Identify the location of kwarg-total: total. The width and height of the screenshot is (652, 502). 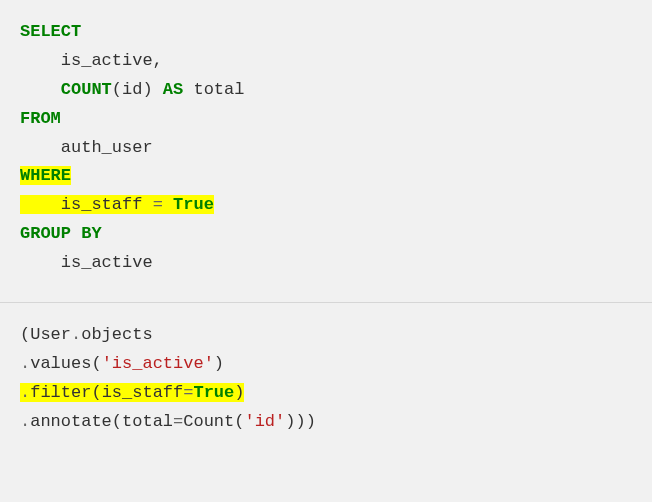
(148, 422).